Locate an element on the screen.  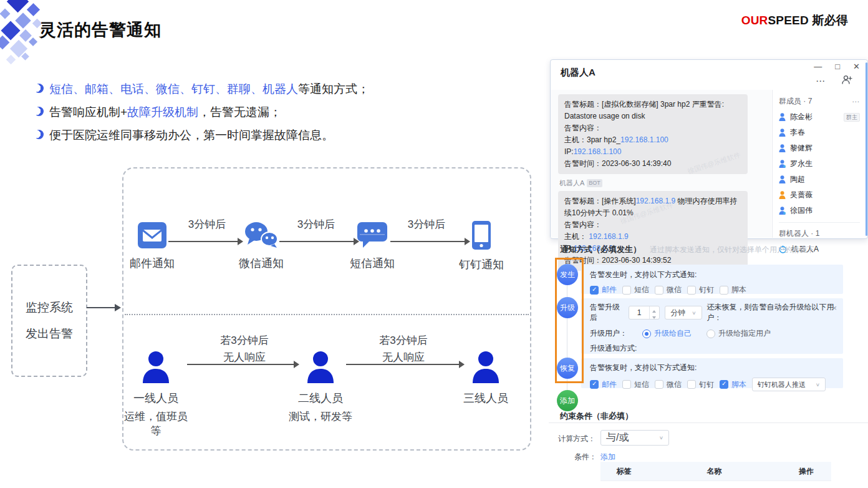
more-icon: ⋯ is located at coordinates (821, 81).